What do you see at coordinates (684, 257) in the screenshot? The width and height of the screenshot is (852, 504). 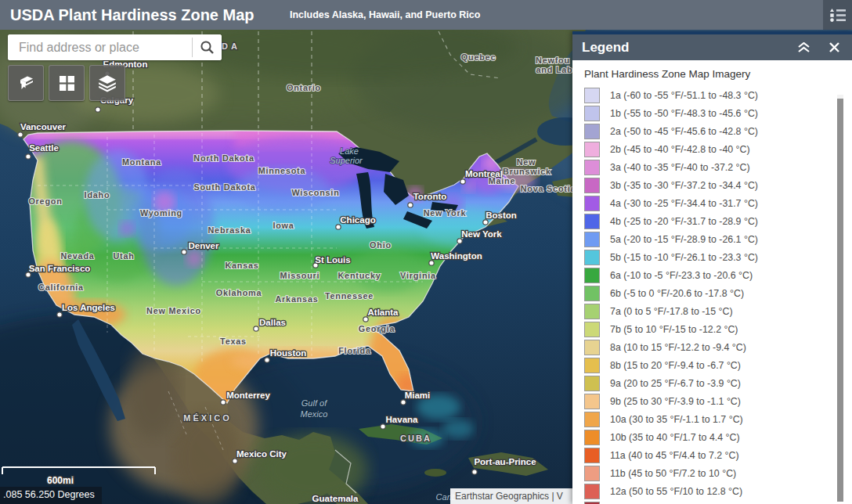 I see `legend-item-label: 5b (-15 to -10 °F/-26.1 to -23.3 °C)` at bounding box center [684, 257].